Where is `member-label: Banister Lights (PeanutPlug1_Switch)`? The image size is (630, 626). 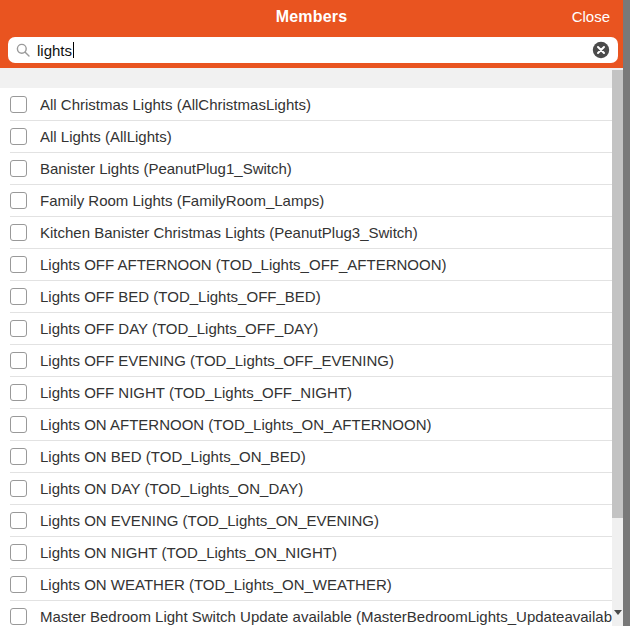
member-label: Banister Lights (PeanutPlug1_Switch) is located at coordinates (166, 168).